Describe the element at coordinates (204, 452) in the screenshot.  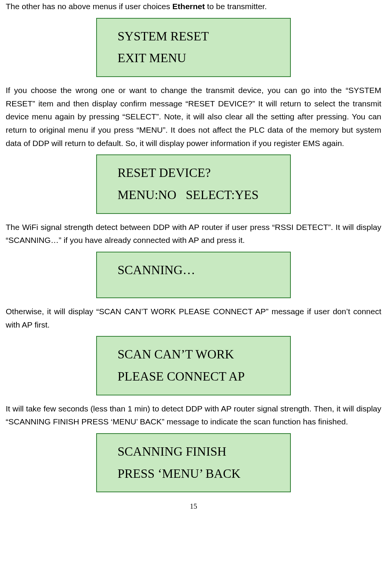
I see `display-line: SCANNING FINISH` at that location.